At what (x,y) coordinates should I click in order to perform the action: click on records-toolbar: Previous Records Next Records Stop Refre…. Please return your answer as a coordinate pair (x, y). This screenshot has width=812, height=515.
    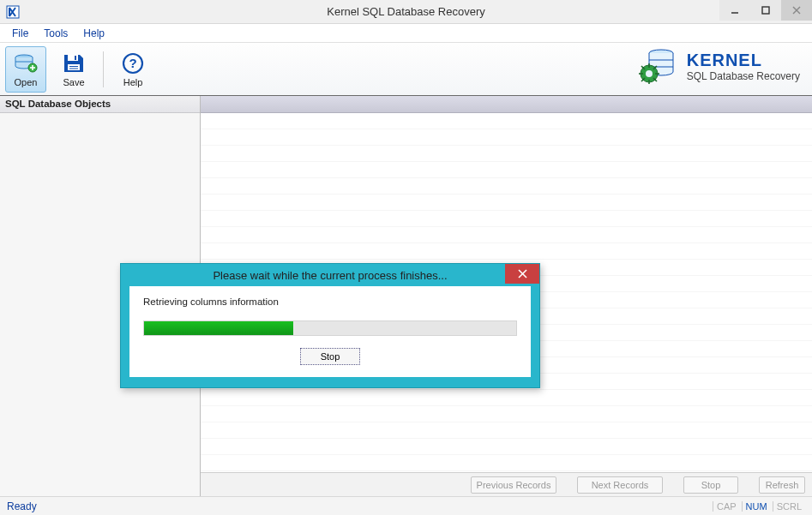
    Looking at the image, I should click on (506, 484).